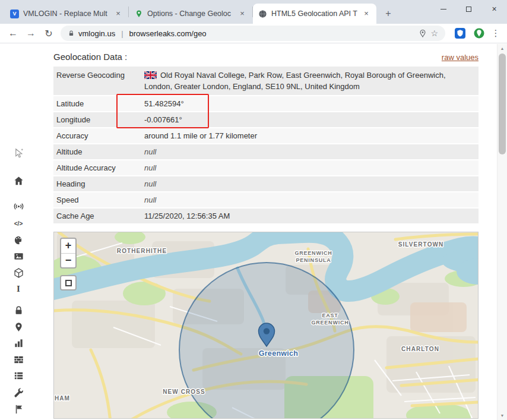  I want to click on window-controls: ×, so click(469, 9).